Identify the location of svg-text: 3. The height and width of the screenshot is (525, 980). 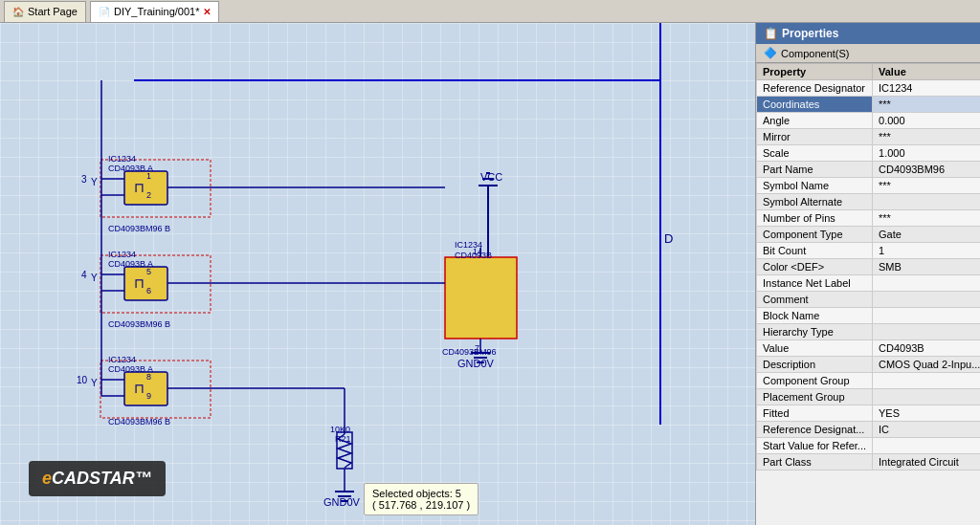
(84, 180).